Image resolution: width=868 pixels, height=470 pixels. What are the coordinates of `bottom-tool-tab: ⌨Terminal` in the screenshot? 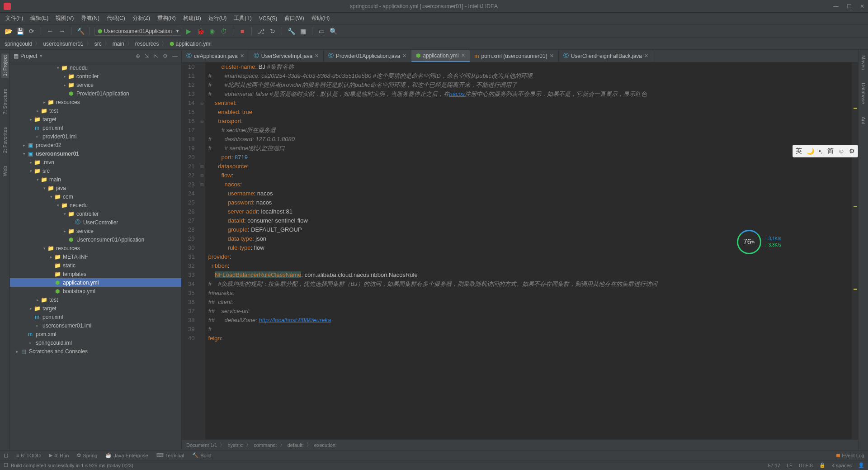 It's located at (170, 455).